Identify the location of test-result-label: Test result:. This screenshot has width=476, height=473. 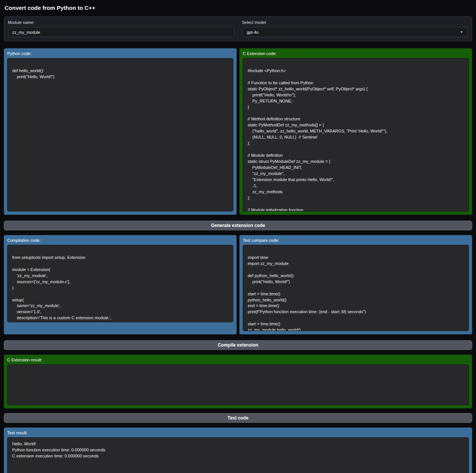
(238, 433).